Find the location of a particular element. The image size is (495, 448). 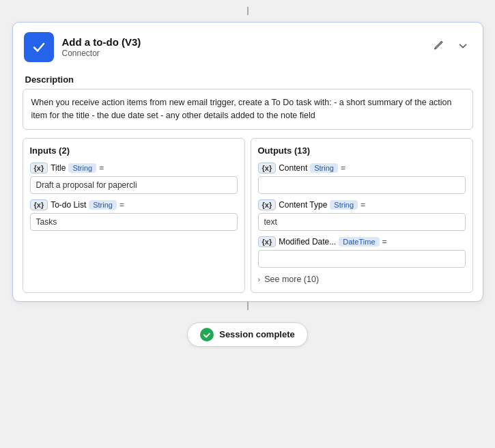

input-todolist-value is located at coordinates (134, 222).